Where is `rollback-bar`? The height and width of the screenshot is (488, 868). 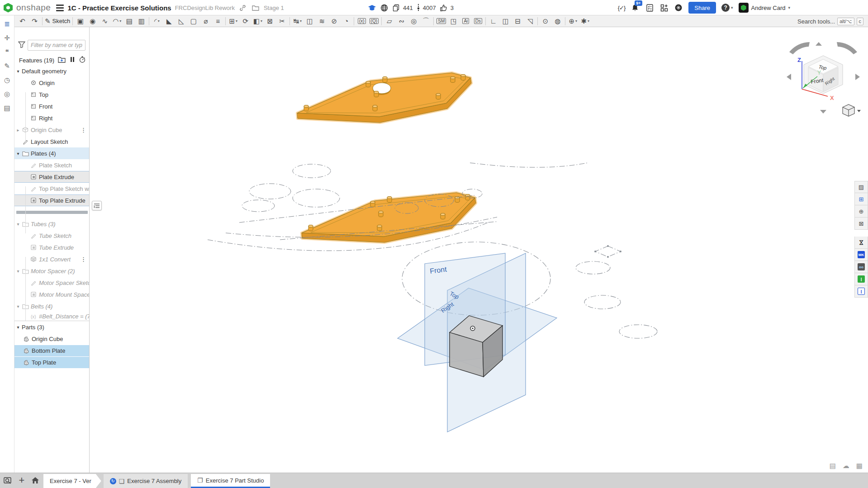 rollback-bar is located at coordinates (52, 213).